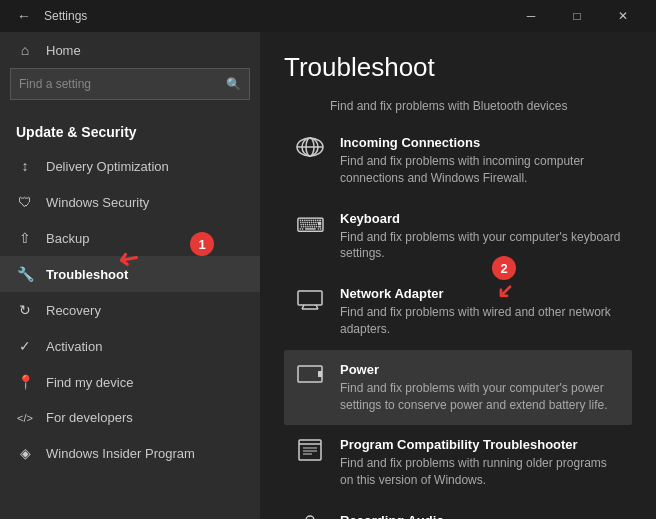 Image resolution: width=656 pixels, height=519 pixels. Describe the element at coordinates (130, 274) in the screenshot. I see `sidebar-item-troubleshoot: 🔧 Troubleshoot` at that location.